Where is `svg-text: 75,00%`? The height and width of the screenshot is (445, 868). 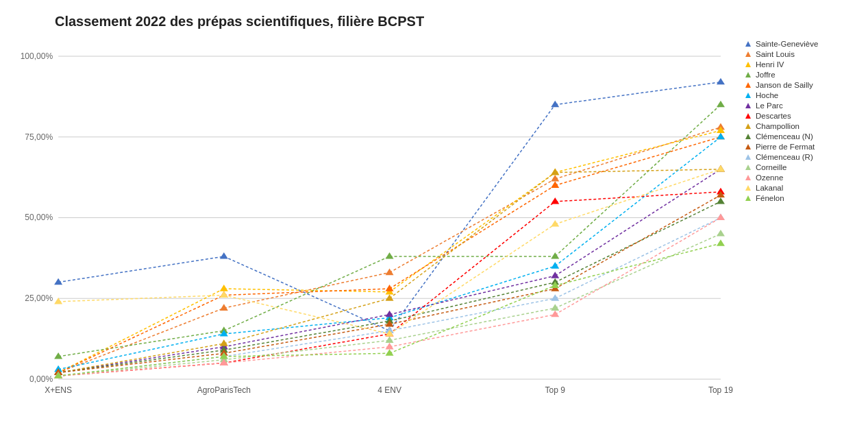 svg-text: 75,00% is located at coordinates (38, 137).